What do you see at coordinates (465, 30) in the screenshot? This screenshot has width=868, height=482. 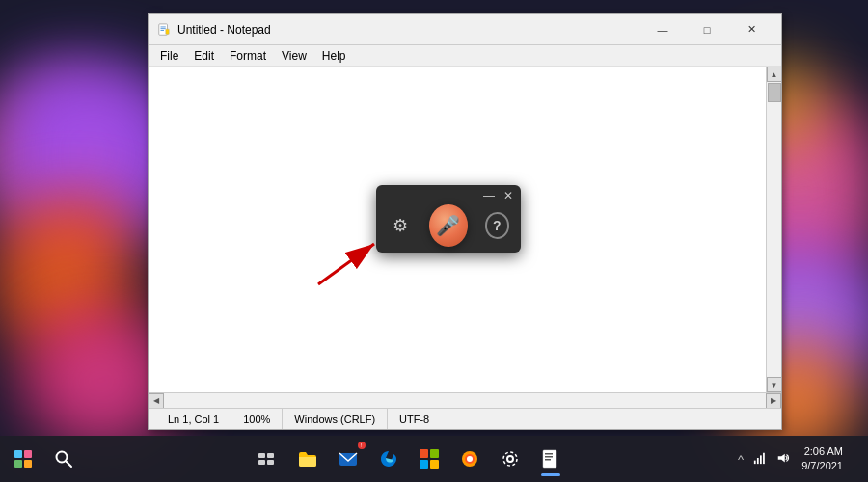 I see `title-bar: Untitled - Notepad — □ ✕` at bounding box center [465, 30].